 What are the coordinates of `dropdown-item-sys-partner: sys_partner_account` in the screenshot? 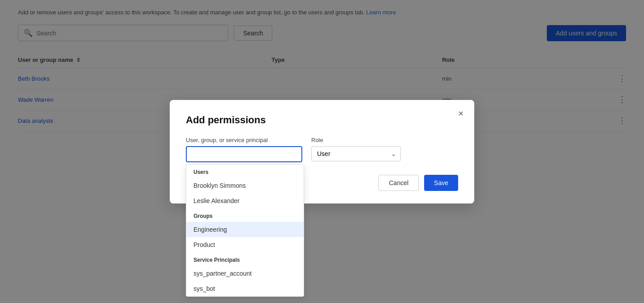 It's located at (245, 273).